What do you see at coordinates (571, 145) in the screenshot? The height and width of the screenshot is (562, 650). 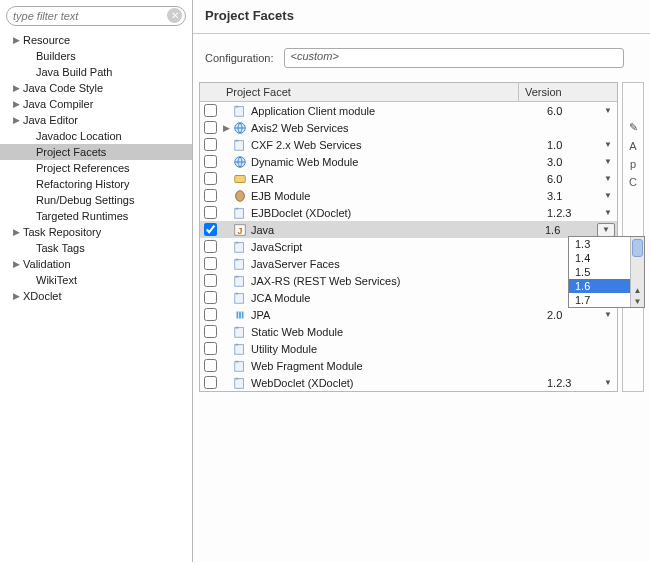 I see `facet-version: 1.0` at bounding box center [571, 145].